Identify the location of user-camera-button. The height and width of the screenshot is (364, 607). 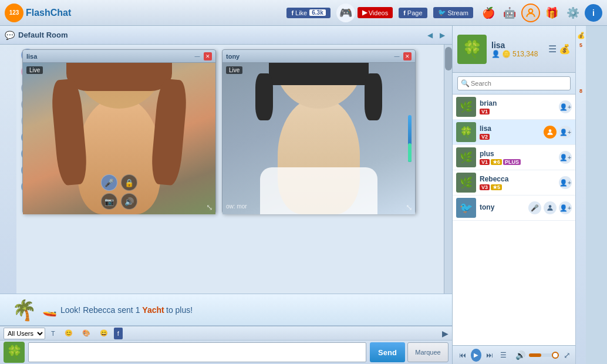
(550, 132).